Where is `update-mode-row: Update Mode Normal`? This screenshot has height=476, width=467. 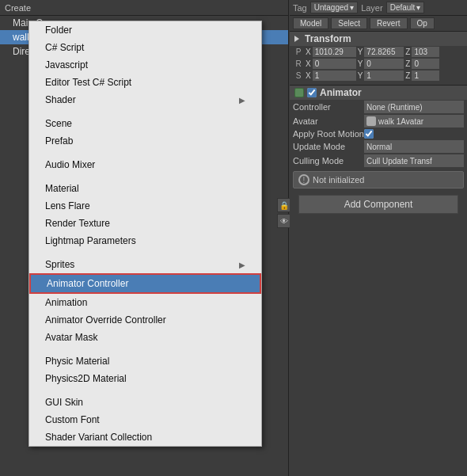 update-mode-row: Update Mode Normal is located at coordinates (378, 147).